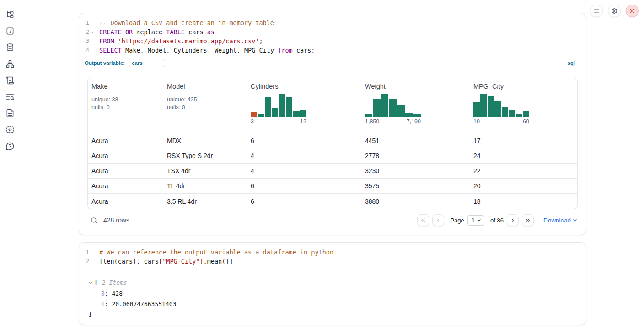 The width and height of the screenshot is (644, 333). What do you see at coordinates (339, 304) in the screenshot?
I see `tree-entry: 1: 20.060747663551403` at bounding box center [339, 304].